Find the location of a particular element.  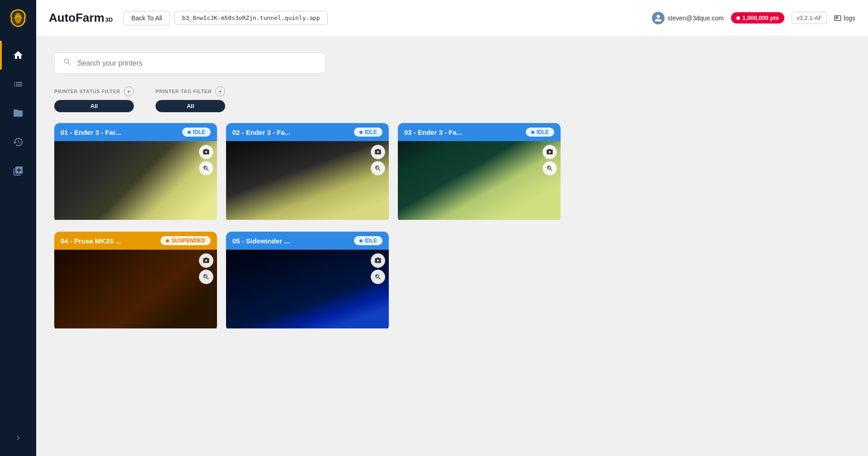

sidebar-logo is located at coordinates (18, 18).